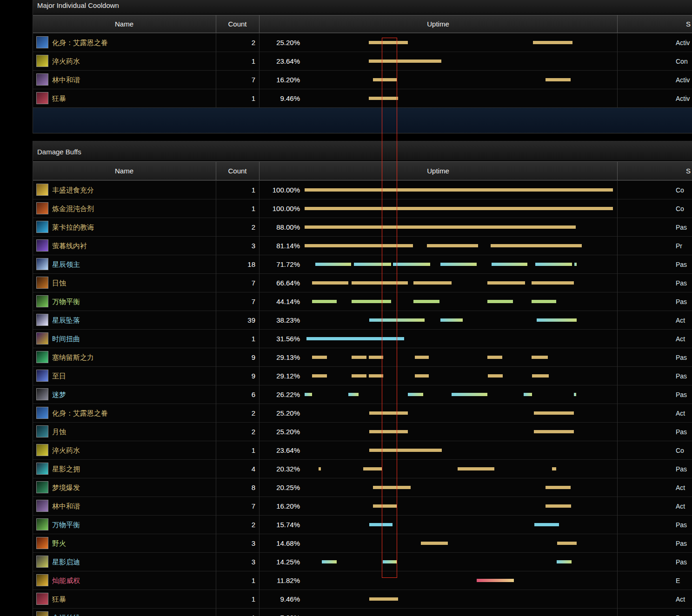 The height and width of the screenshot is (616, 692). I want to click on duskthread-lining-icon, so click(42, 245).